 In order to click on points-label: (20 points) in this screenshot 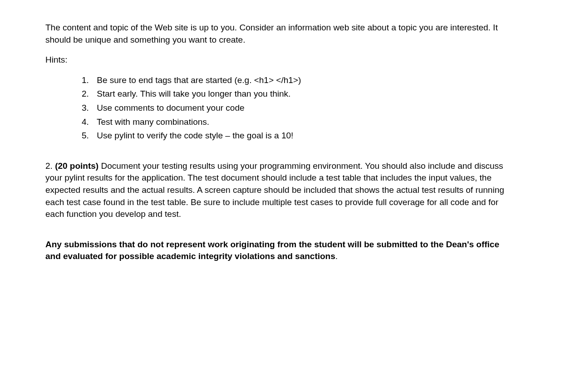, I will do `click(77, 166)`.